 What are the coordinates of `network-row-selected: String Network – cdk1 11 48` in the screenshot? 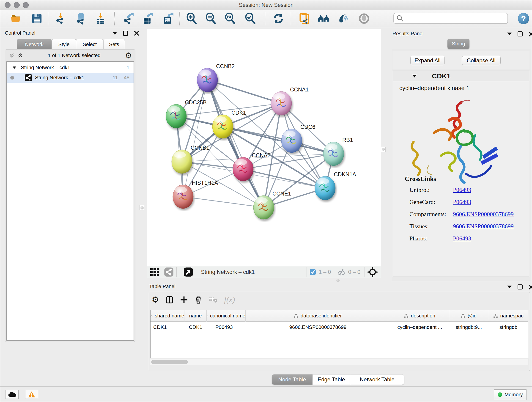 It's located at (70, 78).